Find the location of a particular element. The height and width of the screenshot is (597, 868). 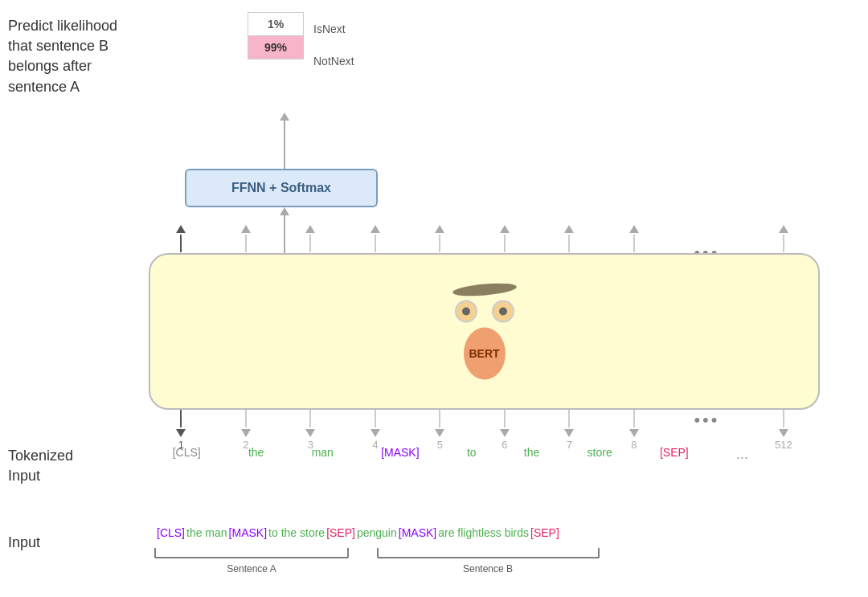

input-to-the-store: to the store is located at coordinates (297, 533).